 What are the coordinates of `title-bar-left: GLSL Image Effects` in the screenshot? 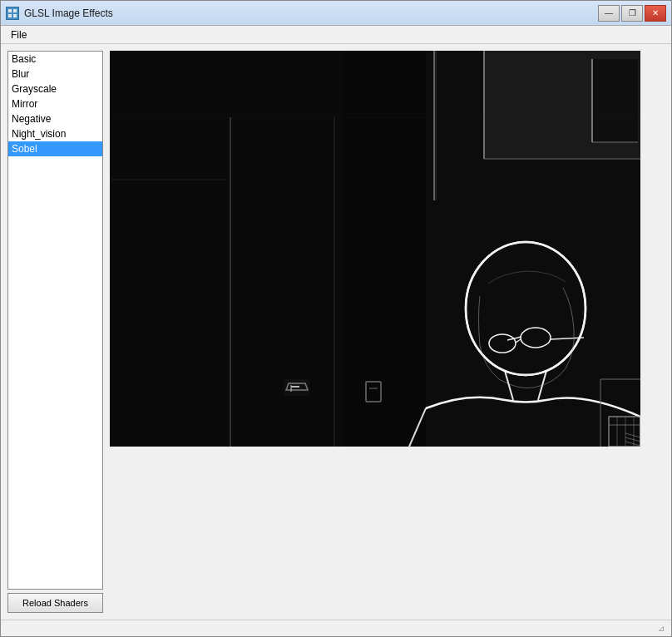 It's located at (60, 13).